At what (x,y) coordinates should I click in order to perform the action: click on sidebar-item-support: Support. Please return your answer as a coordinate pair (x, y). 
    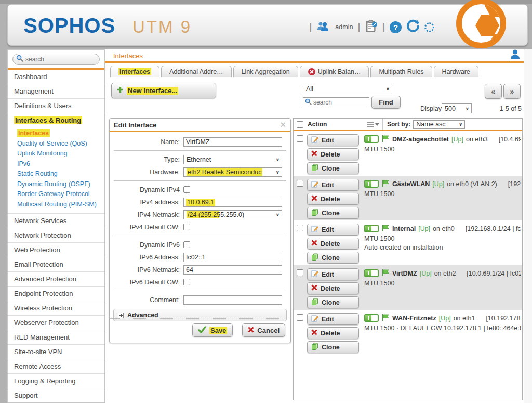
    Looking at the image, I should click on (56, 396).